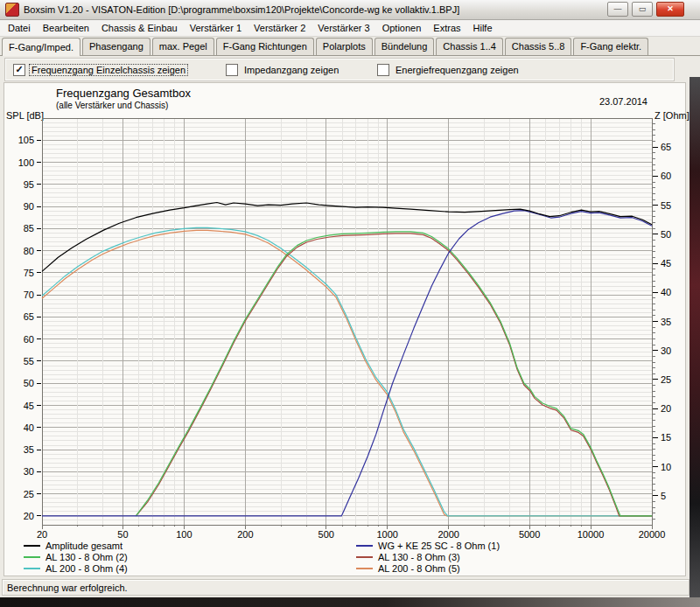  What do you see at coordinates (74, 546) in the screenshot?
I see `legend-item: Amplitude gesamt` at bounding box center [74, 546].